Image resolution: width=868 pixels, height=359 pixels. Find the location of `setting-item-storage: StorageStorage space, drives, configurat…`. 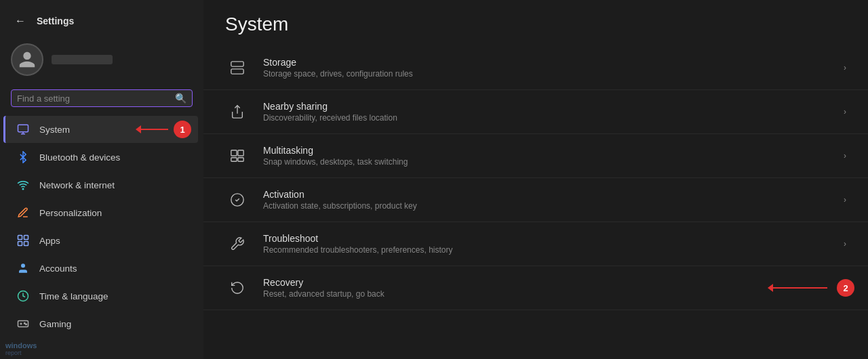

setting-item-storage: StorageStorage space, drives, configurat… is located at coordinates (536, 68).